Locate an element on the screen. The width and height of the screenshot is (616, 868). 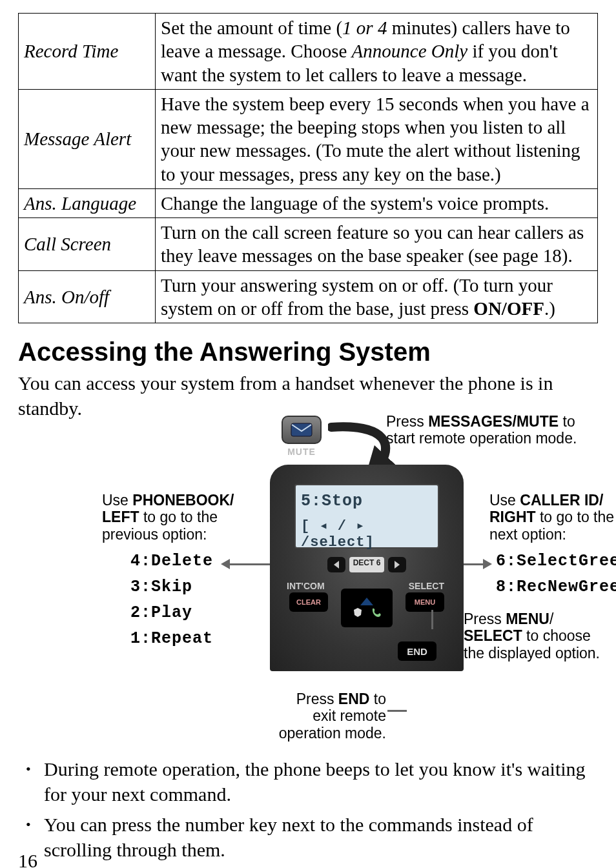
end-button: END is located at coordinates (417, 651).